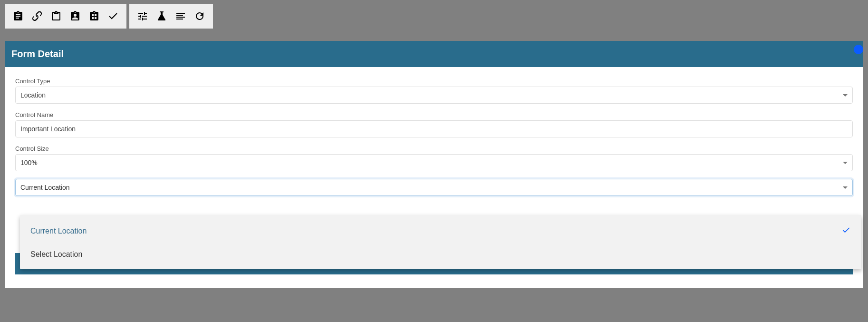 The height and width of the screenshot is (322, 868). I want to click on list-button, so click(181, 16).